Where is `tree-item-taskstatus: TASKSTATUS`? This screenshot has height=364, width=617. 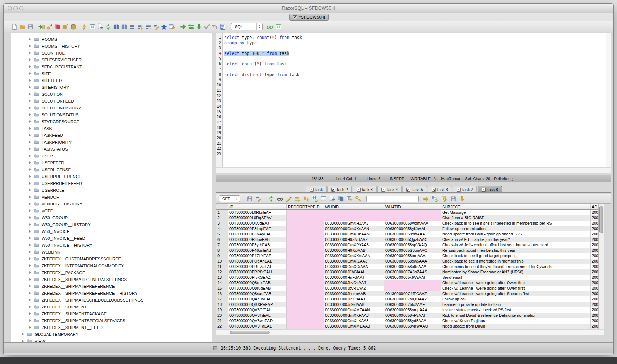
tree-item-taskstatus: TASKSTATUS is located at coordinates (111, 149).